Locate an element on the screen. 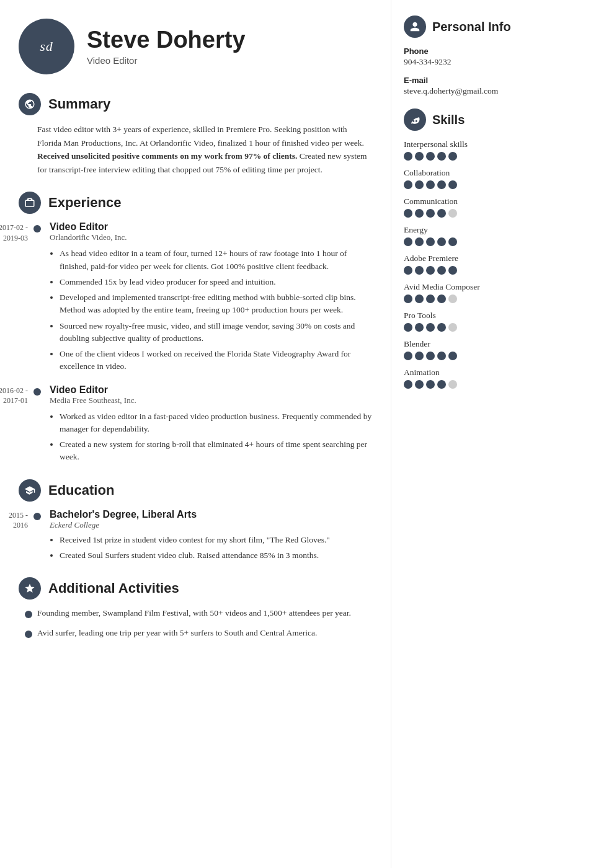  job2-company: Media Free Southeast, Inc. is located at coordinates (211, 401).